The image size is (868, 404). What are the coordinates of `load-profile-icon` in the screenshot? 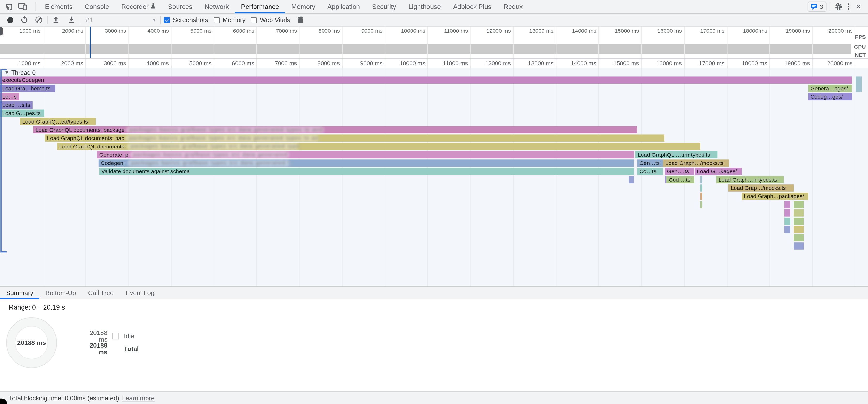 It's located at (56, 20).